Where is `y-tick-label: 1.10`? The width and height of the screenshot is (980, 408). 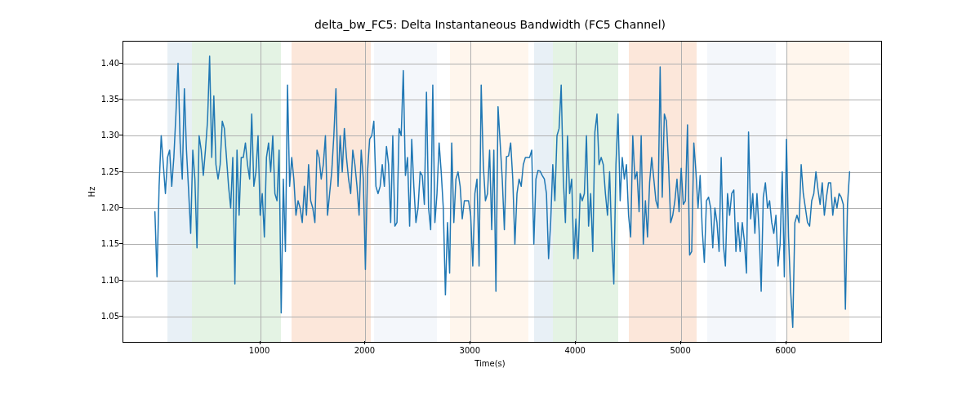 y-tick-label: 1.10 is located at coordinates (99, 279).